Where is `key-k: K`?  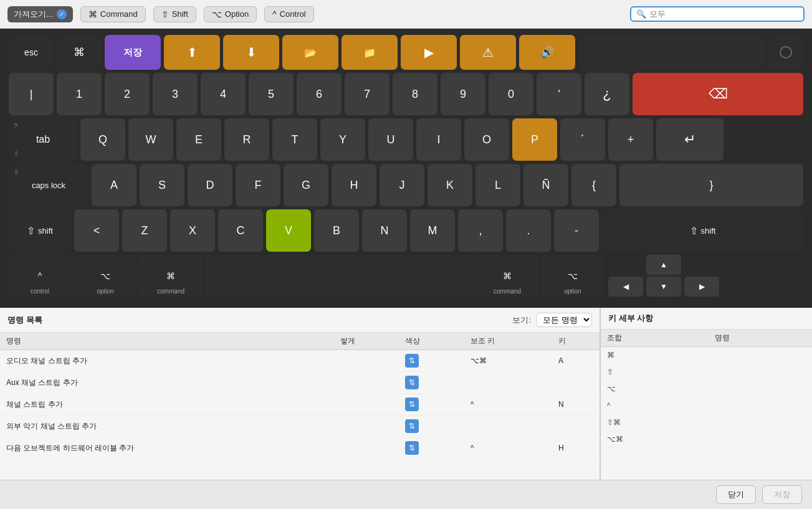 key-k: K is located at coordinates (450, 185).